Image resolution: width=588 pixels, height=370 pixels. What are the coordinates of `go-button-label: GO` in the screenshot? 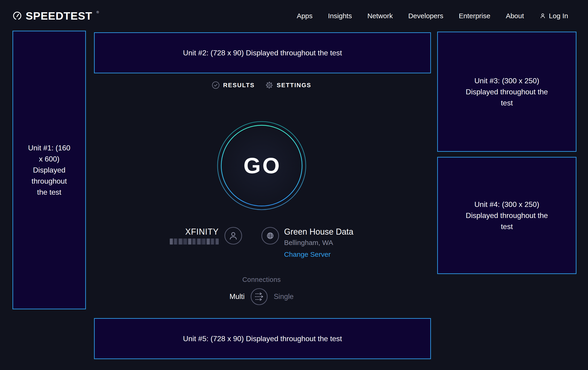 It's located at (261, 166).